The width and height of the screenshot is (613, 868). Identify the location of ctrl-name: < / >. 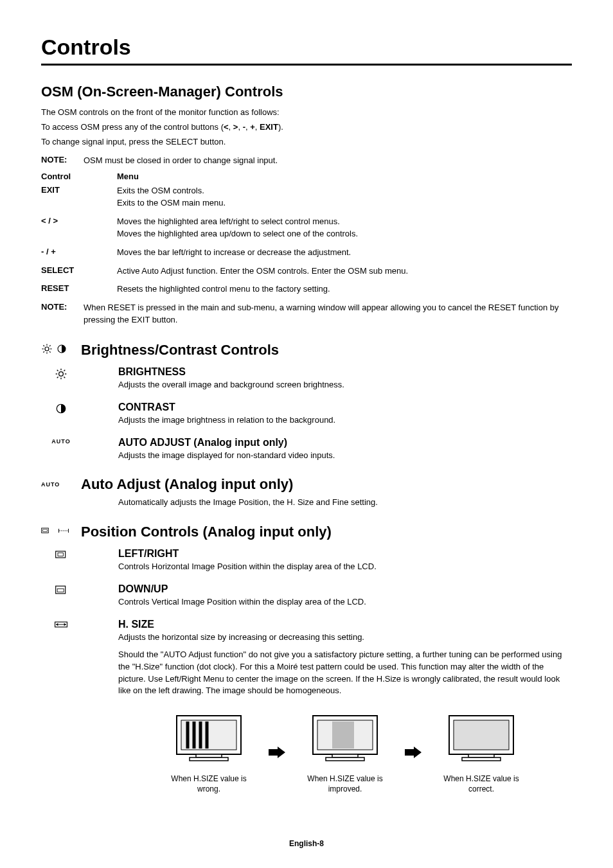
(79, 228).